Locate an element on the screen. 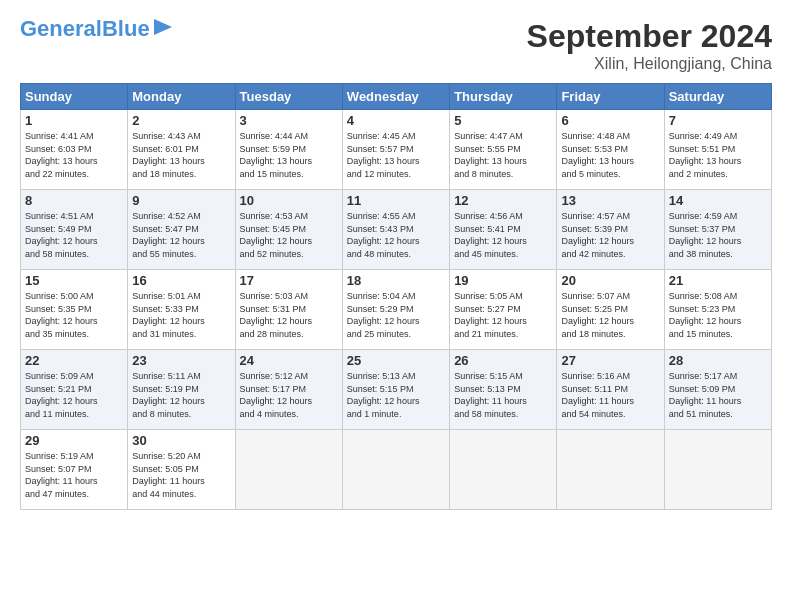  column-header-row: Sunday Monday Tuesday Wednesday Thursday… is located at coordinates (396, 97).